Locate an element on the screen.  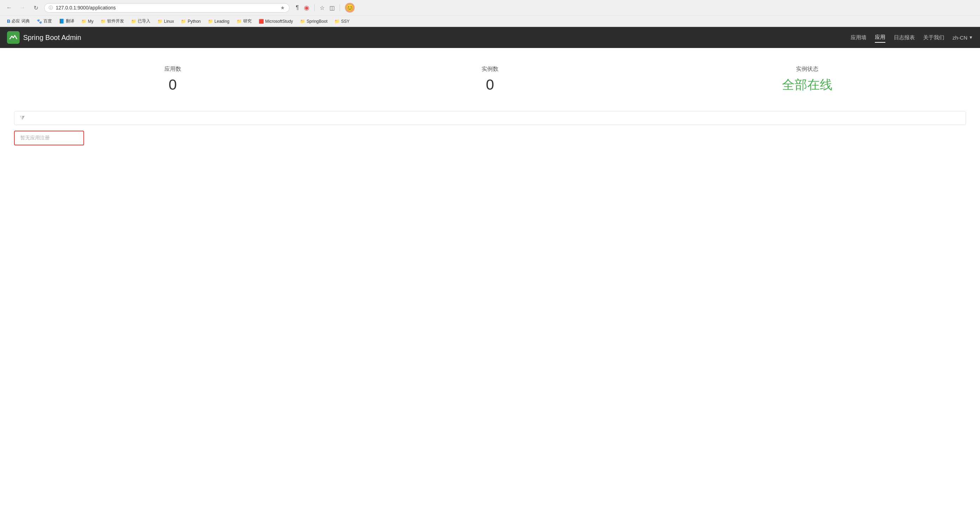
bookmark-microsoftstudy: 🟥 MicrosoftStudy is located at coordinates (276, 21).